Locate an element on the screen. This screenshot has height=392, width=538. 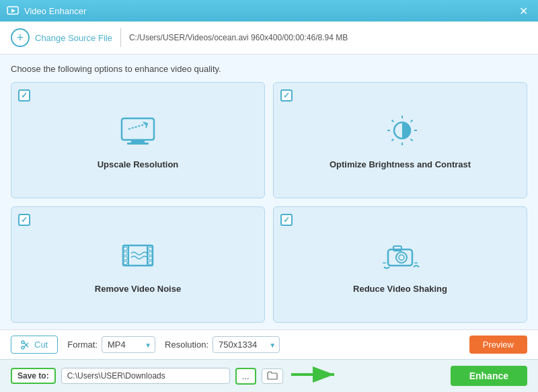
title-bar: Video Enhancer ✕ is located at coordinates (269, 11).